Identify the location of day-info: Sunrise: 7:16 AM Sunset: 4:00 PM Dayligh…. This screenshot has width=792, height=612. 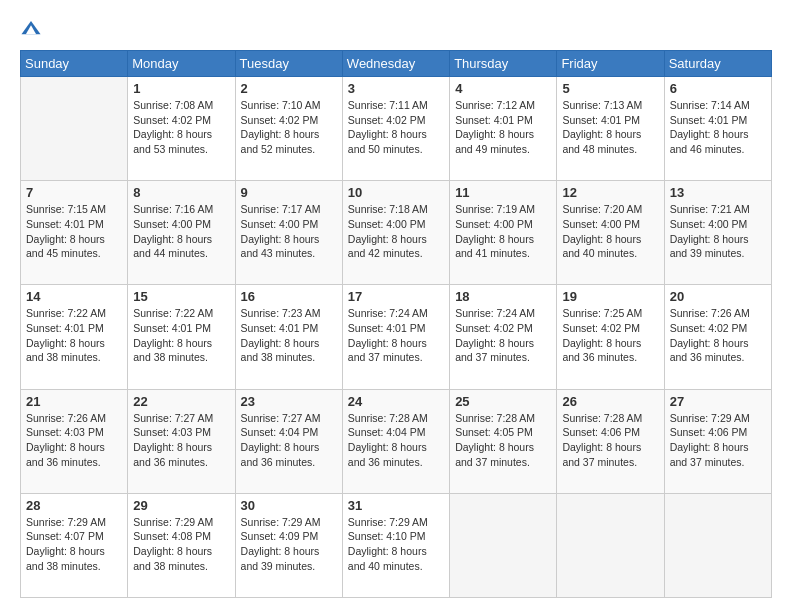
(181, 232).